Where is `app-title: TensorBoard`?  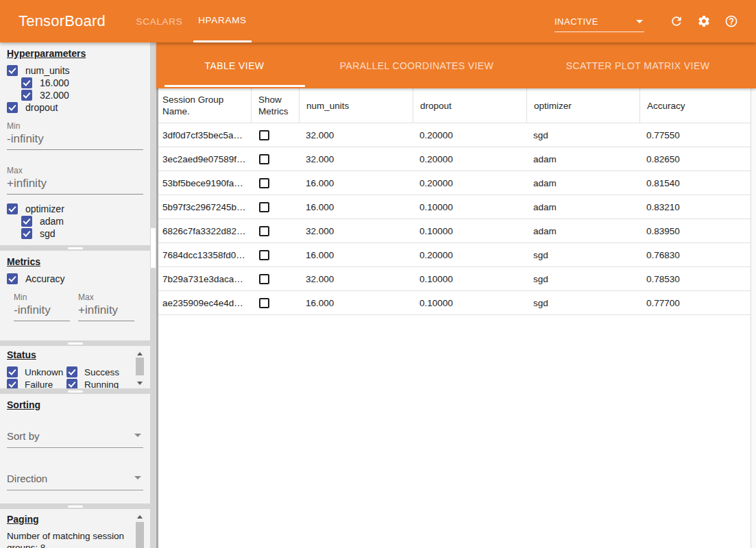 app-title: TensorBoard is located at coordinates (62, 21).